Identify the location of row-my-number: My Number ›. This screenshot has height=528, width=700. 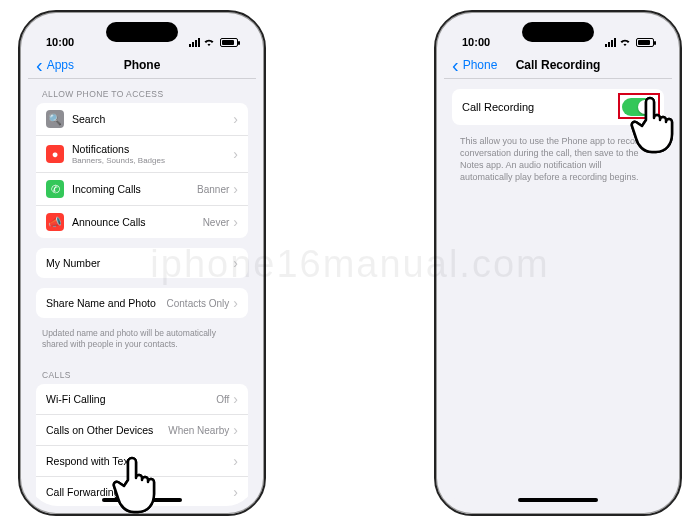
(142, 263).